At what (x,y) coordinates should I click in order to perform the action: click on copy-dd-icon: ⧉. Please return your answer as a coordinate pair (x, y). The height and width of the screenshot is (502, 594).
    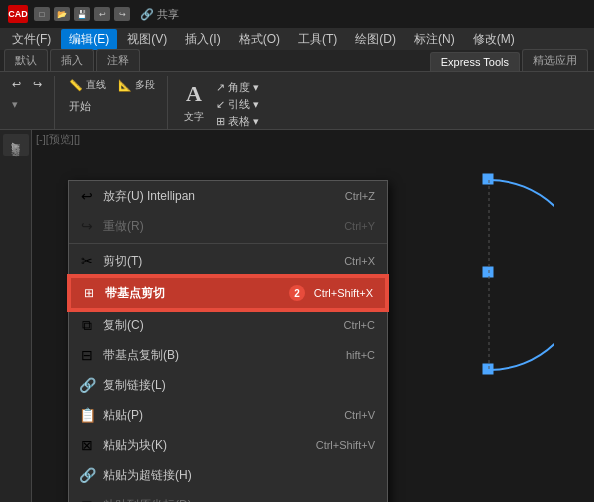
    Looking at the image, I should click on (87, 325).